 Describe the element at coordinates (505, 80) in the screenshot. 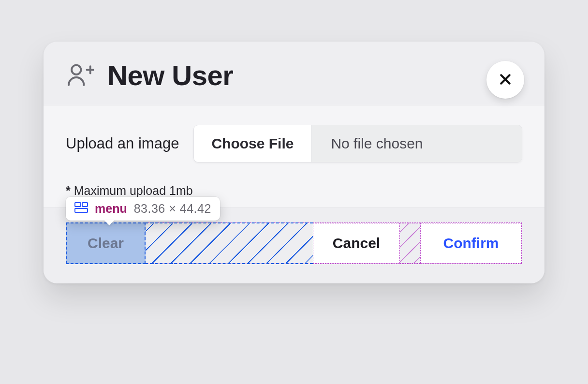

I see `close-icon` at that location.